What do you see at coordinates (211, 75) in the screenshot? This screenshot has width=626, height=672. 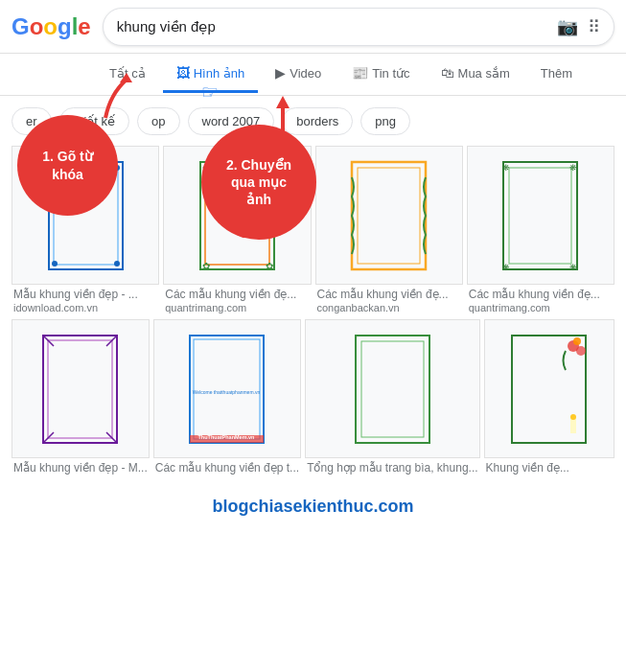 I see `tab-images: 🖼 Hình ảnh ☞` at bounding box center [211, 75].